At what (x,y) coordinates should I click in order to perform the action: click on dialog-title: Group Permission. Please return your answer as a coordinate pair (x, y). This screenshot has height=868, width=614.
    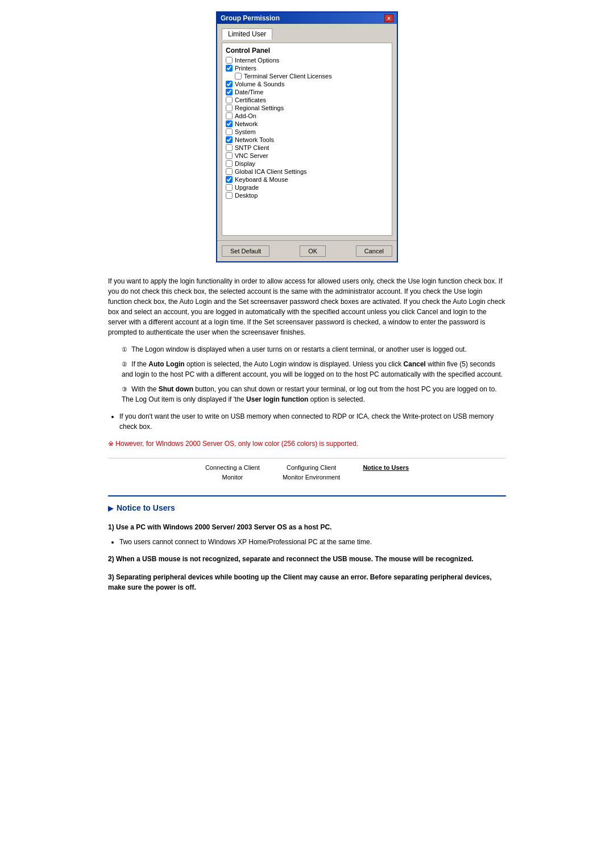
    Looking at the image, I should click on (250, 18).